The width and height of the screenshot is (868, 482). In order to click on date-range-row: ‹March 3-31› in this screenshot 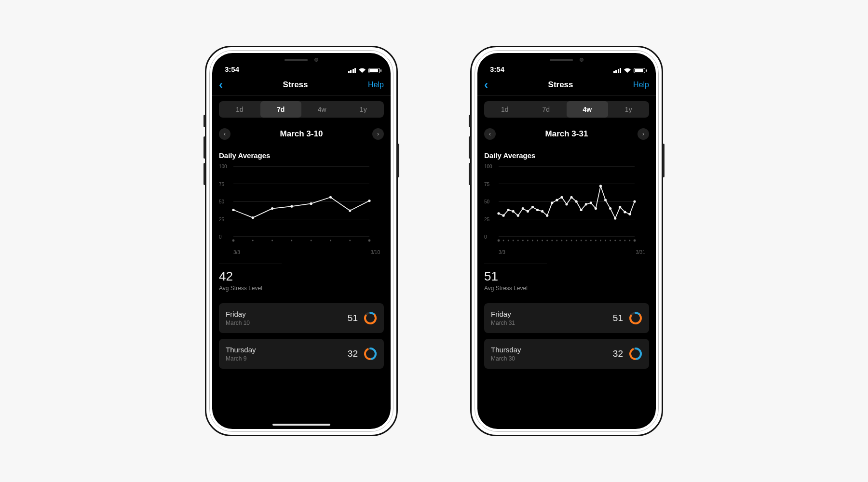, I will do `click(567, 133)`.